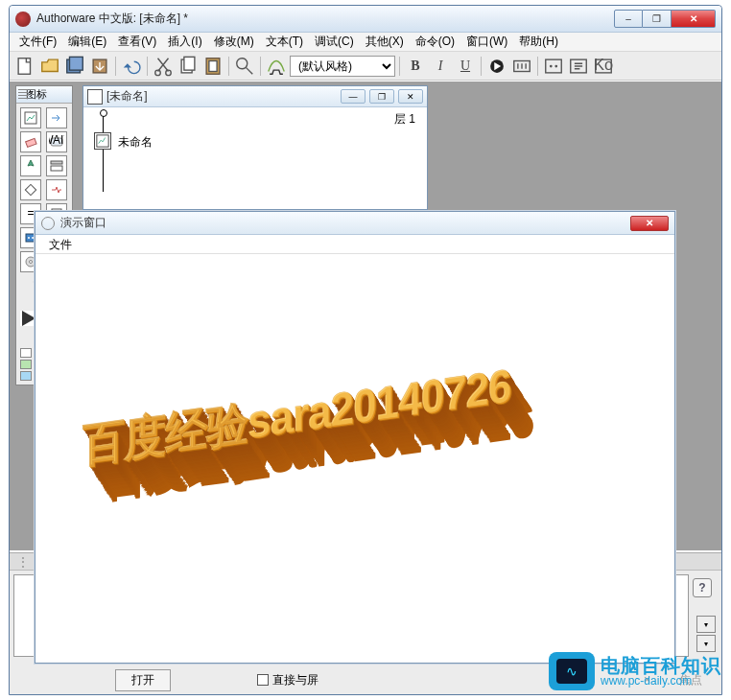 This screenshot has height=700, width=731. Describe the element at coordinates (694, 19) in the screenshot. I see `close-button: ✕` at that location.